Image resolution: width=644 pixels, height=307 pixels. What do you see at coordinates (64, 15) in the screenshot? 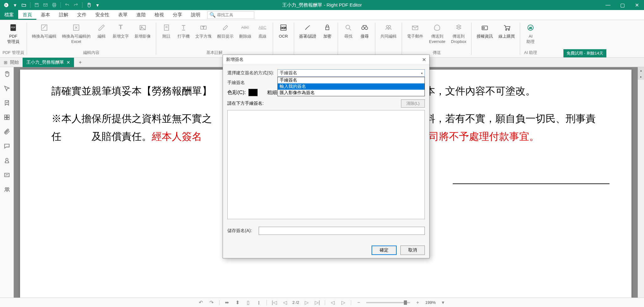
I see `menu-annotate: 註解` at bounding box center [64, 15].